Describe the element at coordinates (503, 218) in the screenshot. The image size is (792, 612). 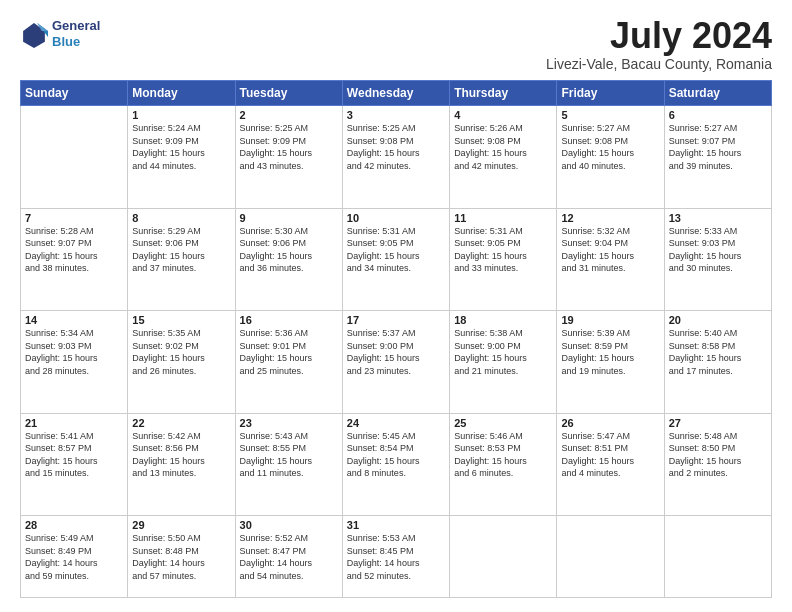
I see `day-number: 11` at that location.